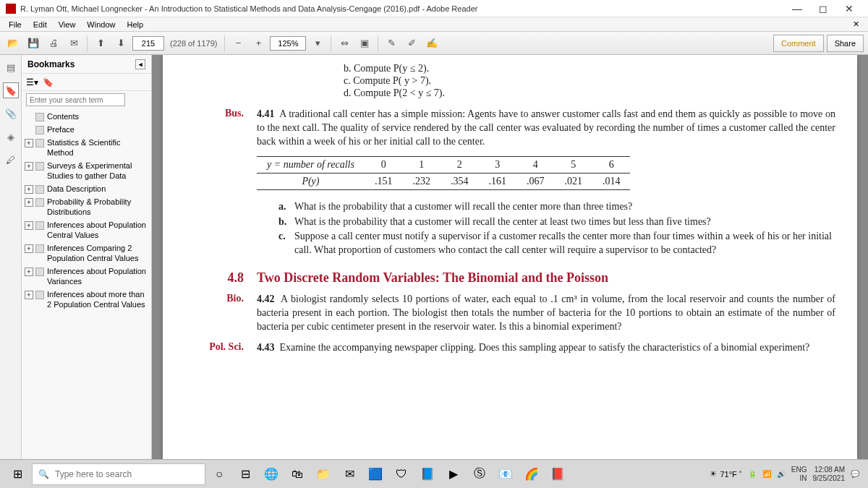  Describe the element at coordinates (258, 43) in the screenshot. I see `zoom-in-icon: +` at that location.